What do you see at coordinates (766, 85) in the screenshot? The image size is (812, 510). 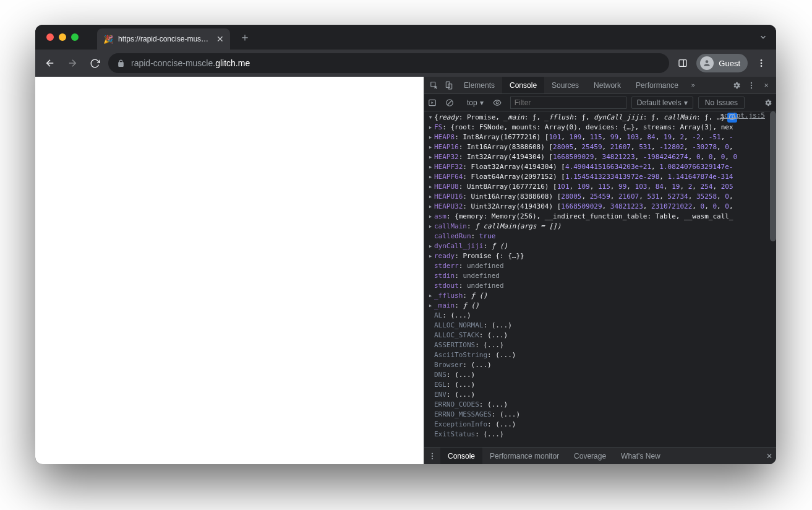 I see `devtools-close-icon: ✕` at bounding box center [766, 85].